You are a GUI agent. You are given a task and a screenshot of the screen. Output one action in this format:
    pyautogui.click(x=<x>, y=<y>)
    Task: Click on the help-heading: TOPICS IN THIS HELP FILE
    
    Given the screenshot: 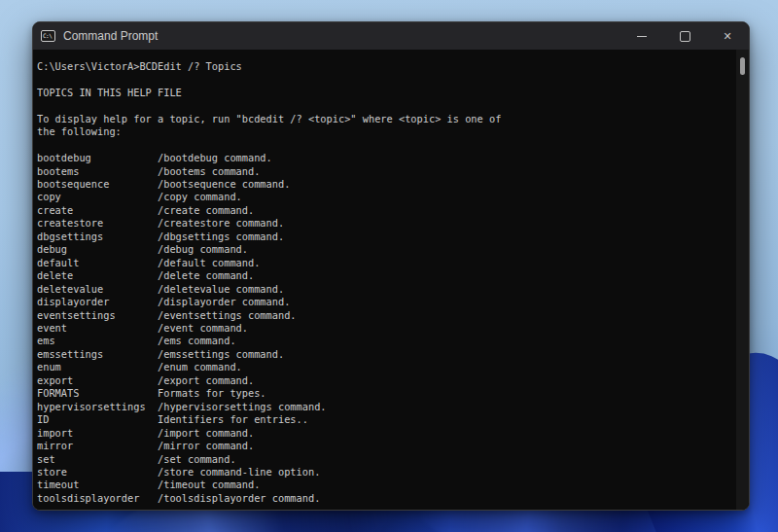 What is the action you would take?
    pyautogui.click(x=387, y=93)
    